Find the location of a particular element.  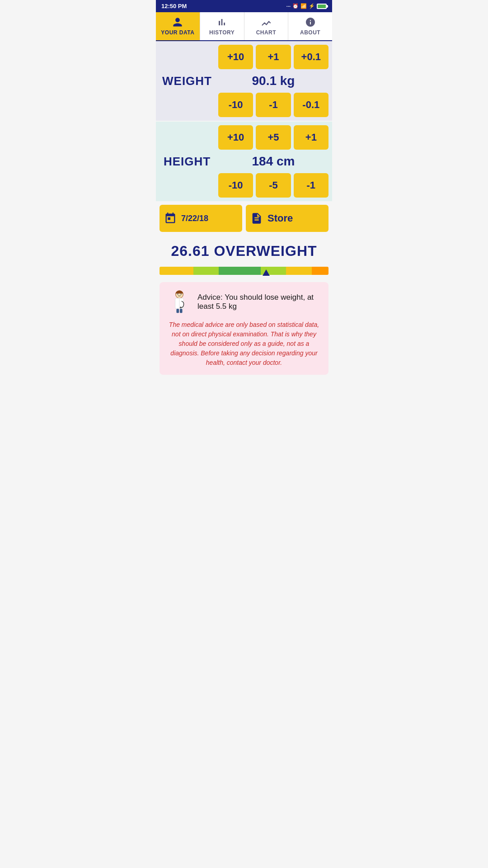

action-row: 7/22/18 Store is located at coordinates (244, 218).